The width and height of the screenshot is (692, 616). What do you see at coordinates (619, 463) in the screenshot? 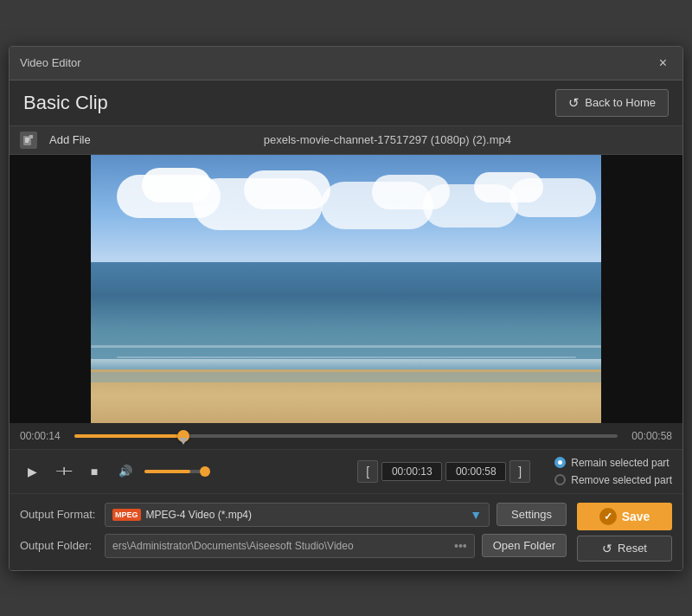
I see `remain-label: Remain selected part` at bounding box center [619, 463].